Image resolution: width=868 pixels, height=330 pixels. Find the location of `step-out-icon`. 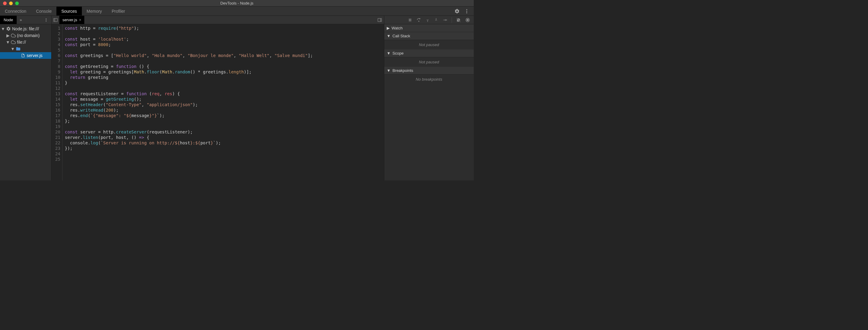

step-out-icon is located at coordinates (436, 20).